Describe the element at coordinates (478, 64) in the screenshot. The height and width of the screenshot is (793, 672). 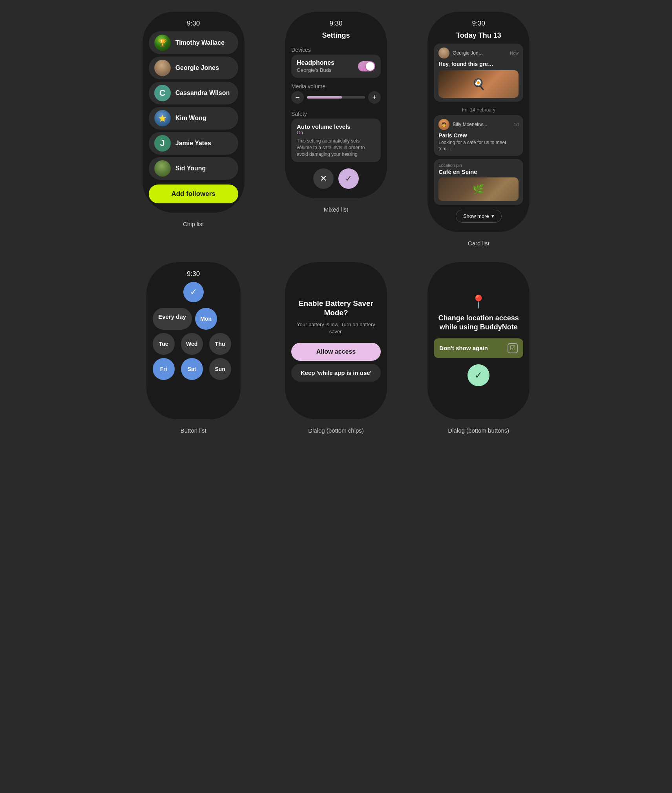
I see `notif-title-georgie: Hey, found this gre…` at that location.